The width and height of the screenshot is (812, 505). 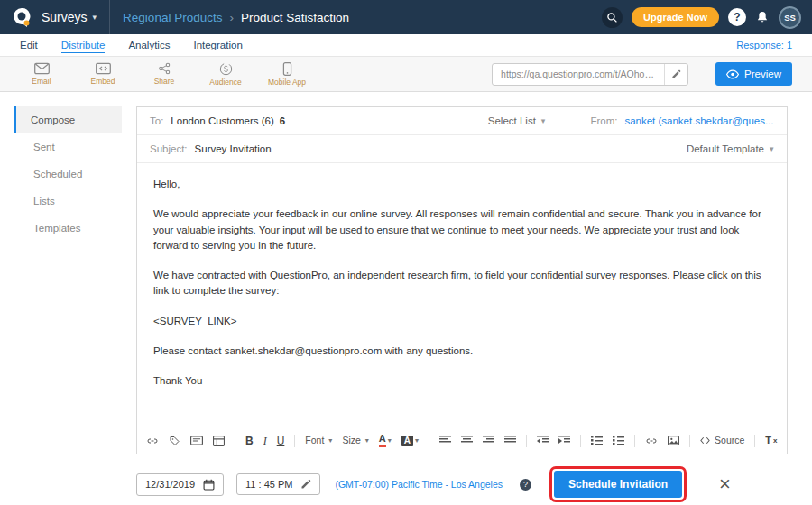 I want to click on timezone-help-icon: ?, so click(x=525, y=485).